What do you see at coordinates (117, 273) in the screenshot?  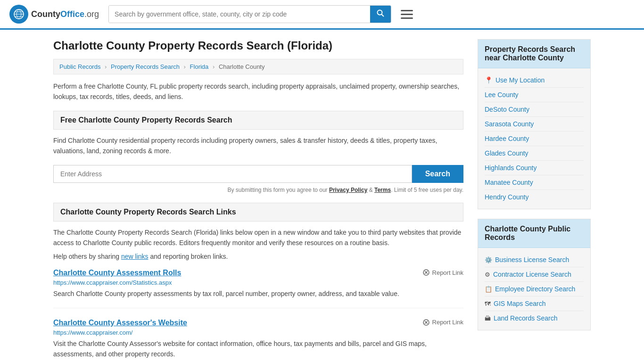 I see `record-title-0: Charlotte County Assessment Rolls` at bounding box center [117, 273].